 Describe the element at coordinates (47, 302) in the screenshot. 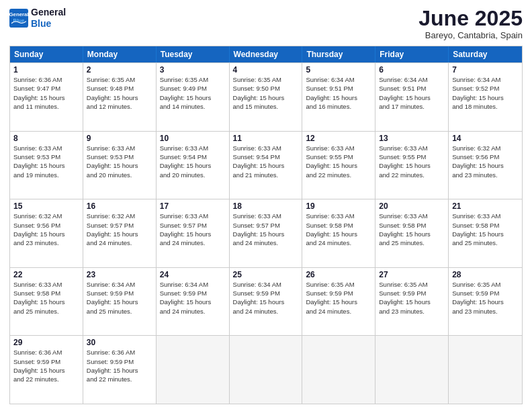

I see `cell-22: 22 Sunrise: 6:33 AMSunset: 9:58 PMDaylig…` at that location.